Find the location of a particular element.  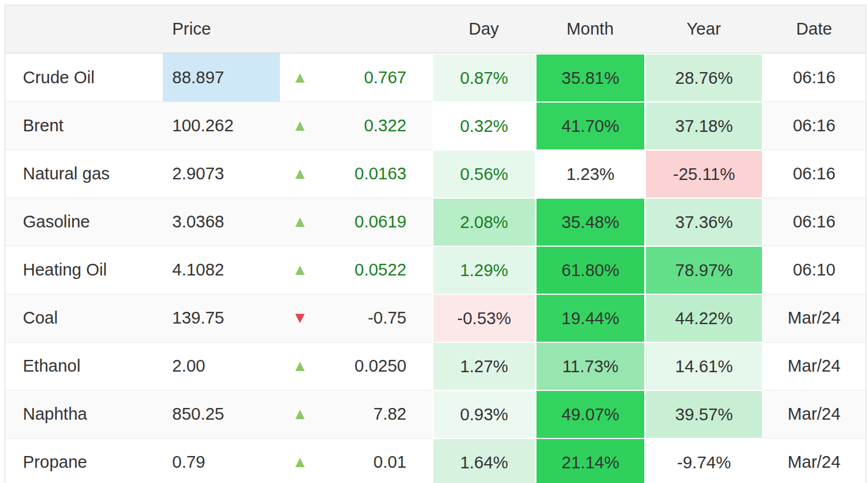

col-header-price: Price is located at coordinates (221, 29).